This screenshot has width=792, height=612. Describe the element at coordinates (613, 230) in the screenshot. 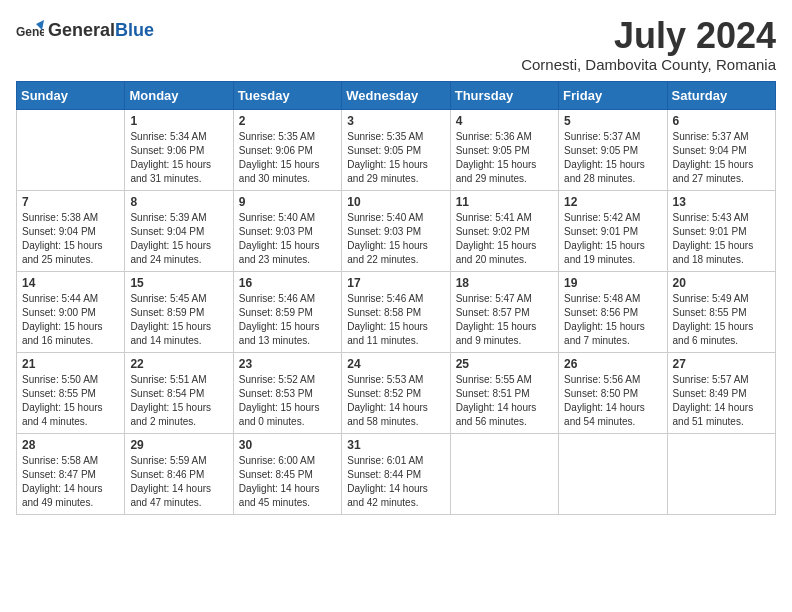

I see `calendar-day-12: 12Sunrise: 5:42 AMSunset: 9:01 PMDayligh…` at that location.